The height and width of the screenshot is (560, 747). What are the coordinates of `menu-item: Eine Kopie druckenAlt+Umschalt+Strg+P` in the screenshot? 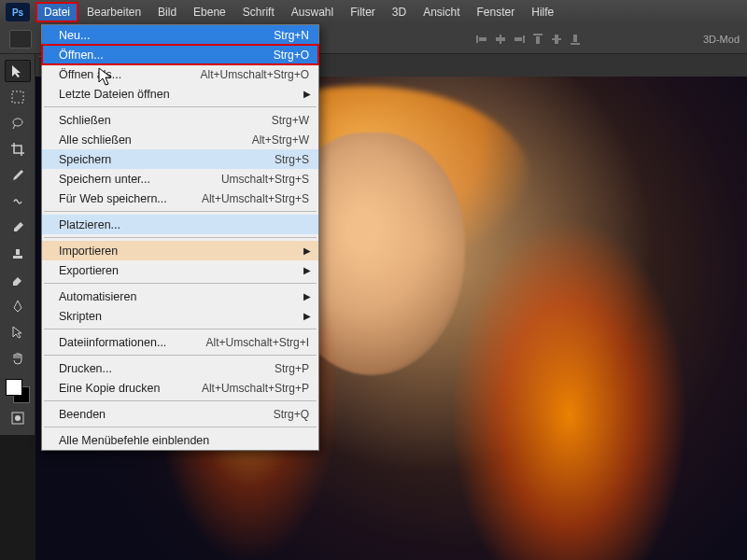 It's located at (180, 388).